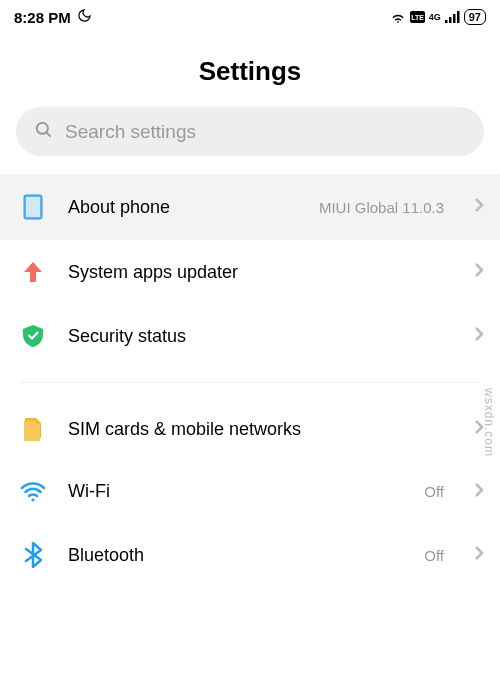 The image size is (500, 692). Describe the element at coordinates (250, 382) in the screenshot. I see `divider` at that location.